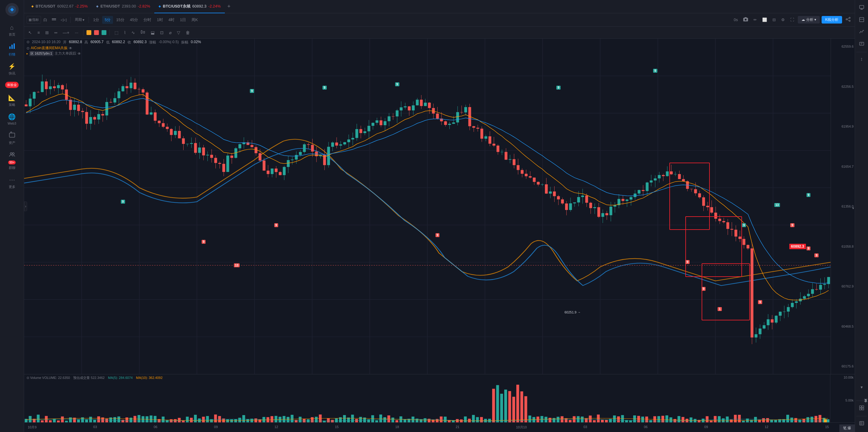 This screenshot has width=868, height=432. Describe the element at coordinates (143, 32) in the screenshot. I see `pattern-tool-btn` at that location.